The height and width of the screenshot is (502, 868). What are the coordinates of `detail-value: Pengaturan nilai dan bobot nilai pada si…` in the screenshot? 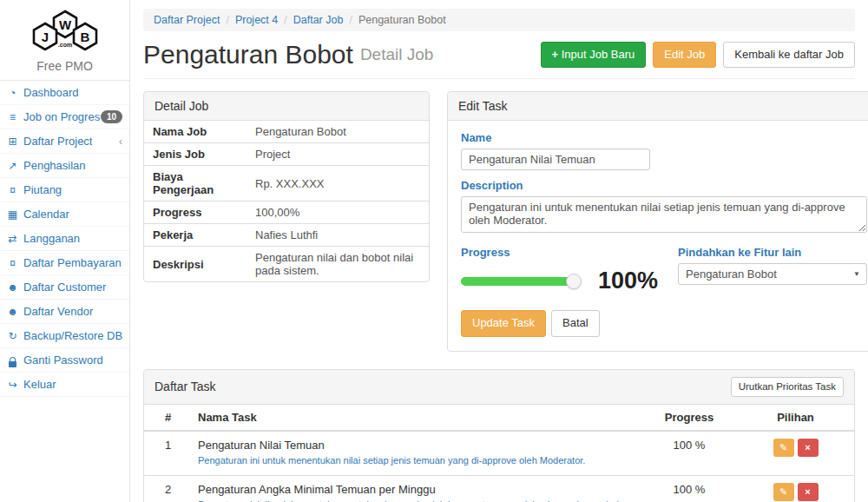 It's located at (338, 264).